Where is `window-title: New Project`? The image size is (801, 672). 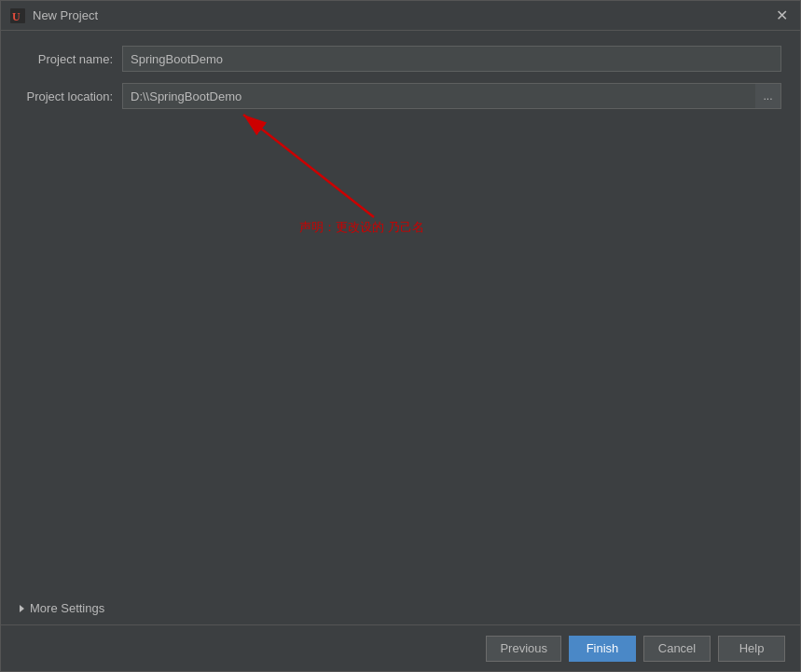
window-title: New Project is located at coordinates (403, 15).